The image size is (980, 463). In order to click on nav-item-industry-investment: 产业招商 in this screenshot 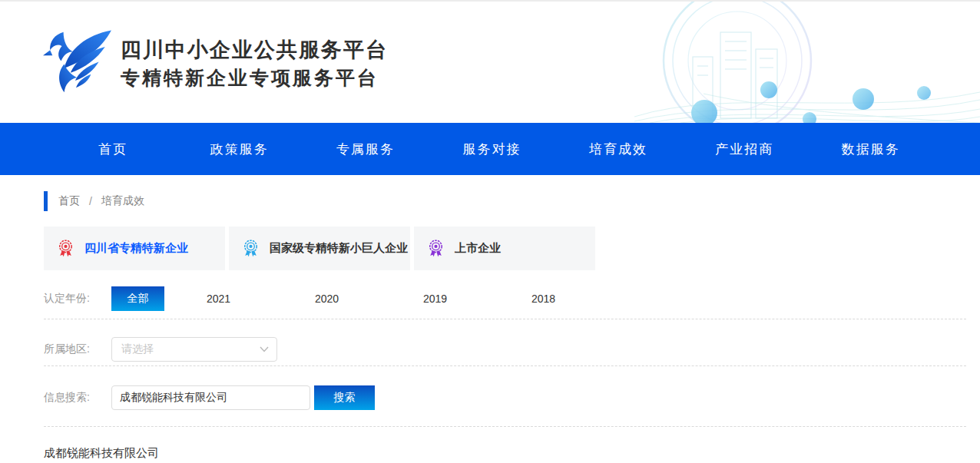, I will do `click(744, 149)`.